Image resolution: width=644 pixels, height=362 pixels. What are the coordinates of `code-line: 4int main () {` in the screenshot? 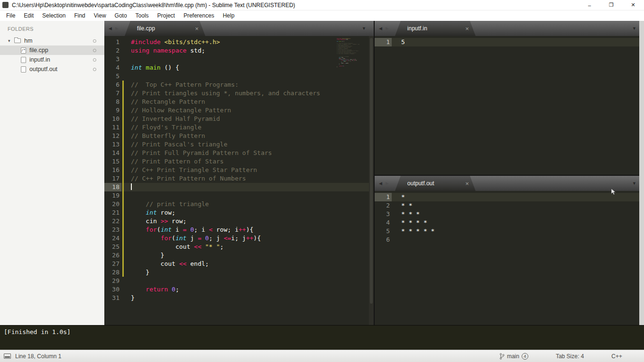 It's located at (239, 68).